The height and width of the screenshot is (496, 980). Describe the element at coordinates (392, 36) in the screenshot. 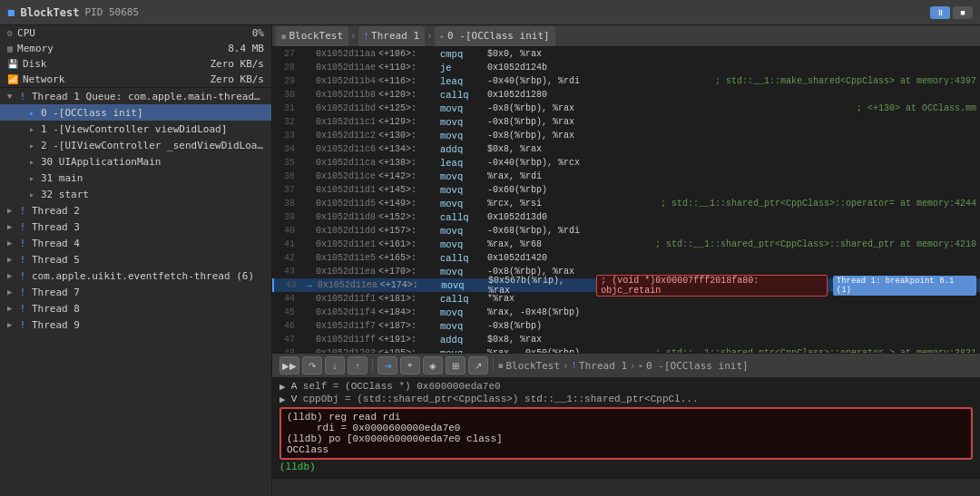

I see `tab-thread1: ! Thread 1` at that location.